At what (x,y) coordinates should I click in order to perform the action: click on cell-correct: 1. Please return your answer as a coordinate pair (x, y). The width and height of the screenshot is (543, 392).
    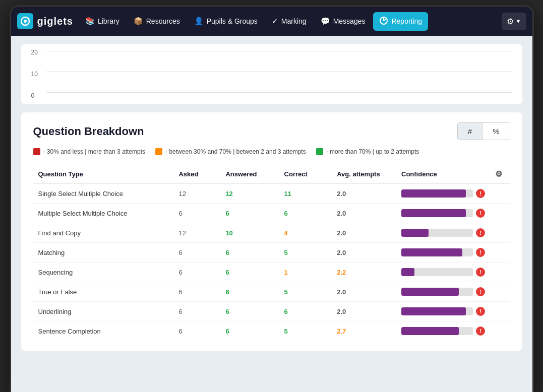
    Looking at the image, I should click on (306, 272).